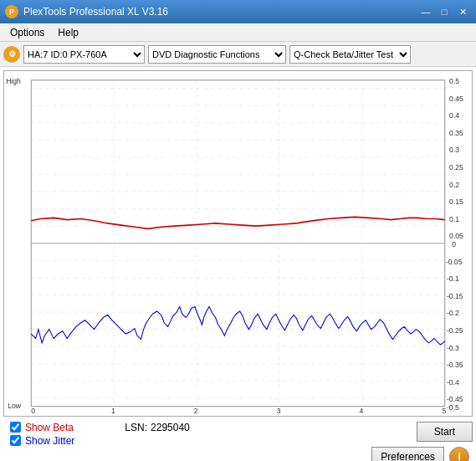 The width and height of the screenshot is (476, 461). Describe the element at coordinates (445, 411) in the screenshot. I see `svg-text: 5` at that location.